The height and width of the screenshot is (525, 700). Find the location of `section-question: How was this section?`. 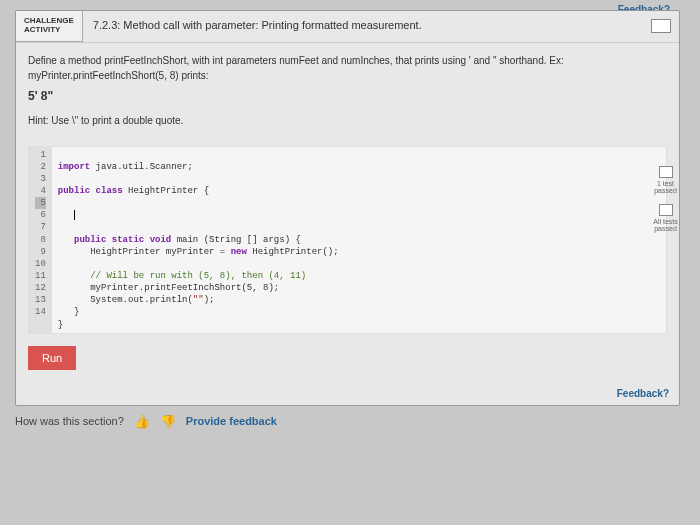

section-question: How was this section? is located at coordinates (70, 421).